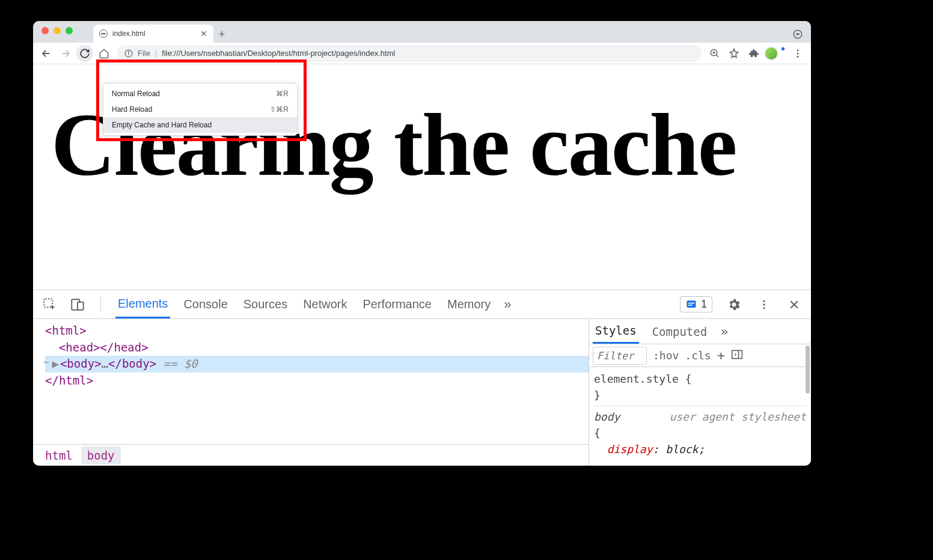 This screenshot has height=560, width=933. What do you see at coordinates (162, 125) in the screenshot?
I see `menu-label: Empty Cache and Hard Reload` at bounding box center [162, 125].